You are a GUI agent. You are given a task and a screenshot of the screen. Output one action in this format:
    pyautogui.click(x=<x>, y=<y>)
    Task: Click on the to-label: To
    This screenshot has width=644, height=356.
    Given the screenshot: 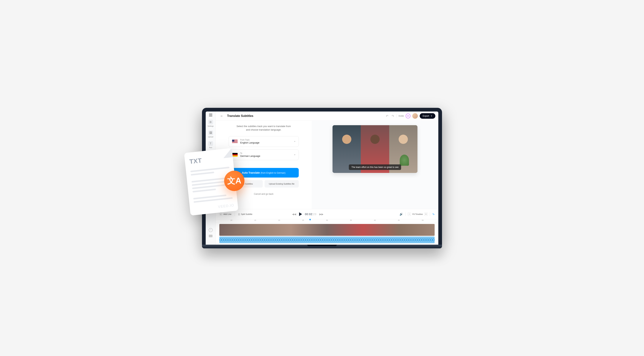 What is the action you would take?
    pyautogui.click(x=250, y=153)
    